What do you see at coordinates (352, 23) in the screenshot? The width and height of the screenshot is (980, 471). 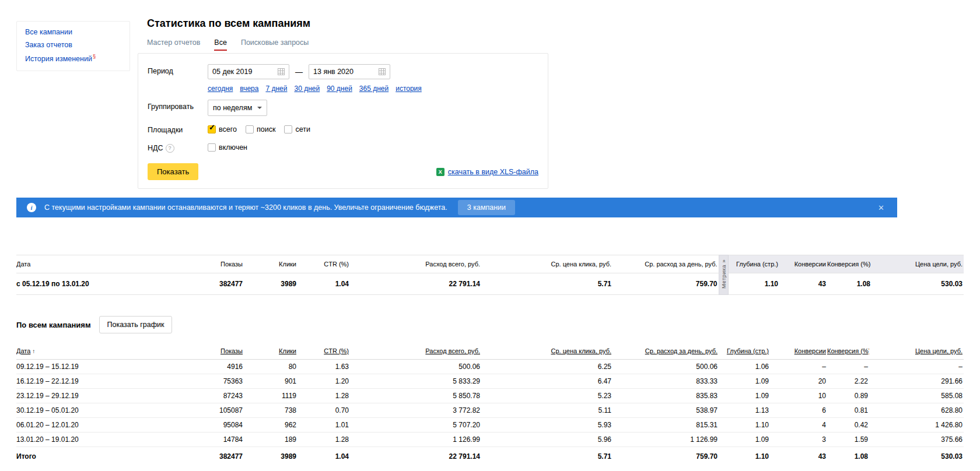 I see `page-title: Статистика по всем кампаниям` at bounding box center [352, 23].